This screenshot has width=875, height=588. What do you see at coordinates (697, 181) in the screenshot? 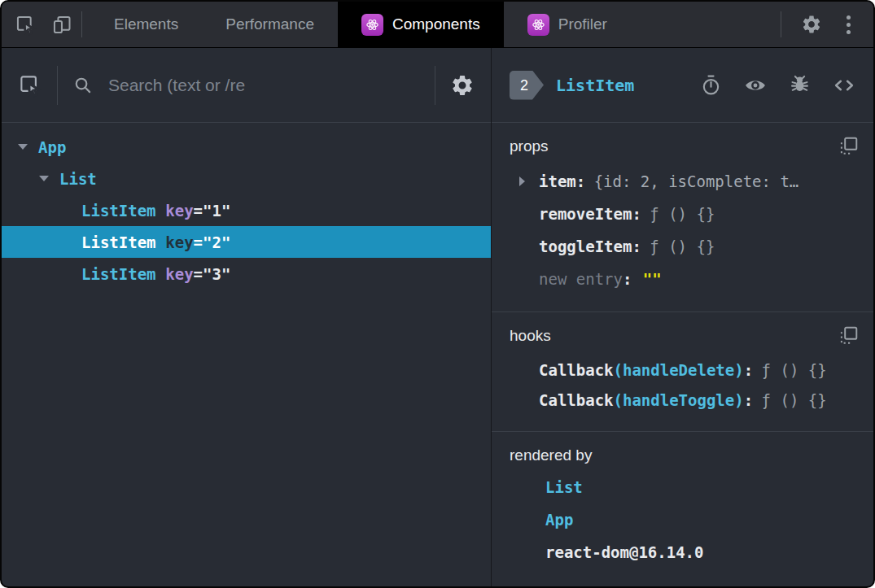
I see `prop-value: {id: 2, isComplete: t…` at bounding box center [697, 181].